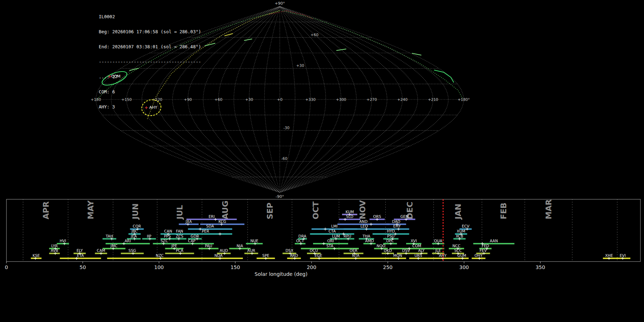 Image resolution: width=644 pixels, height=322 pixels. What do you see at coordinates (6, 267) in the screenshot?
I see `x-tick-label: 0` at bounding box center [6, 267].